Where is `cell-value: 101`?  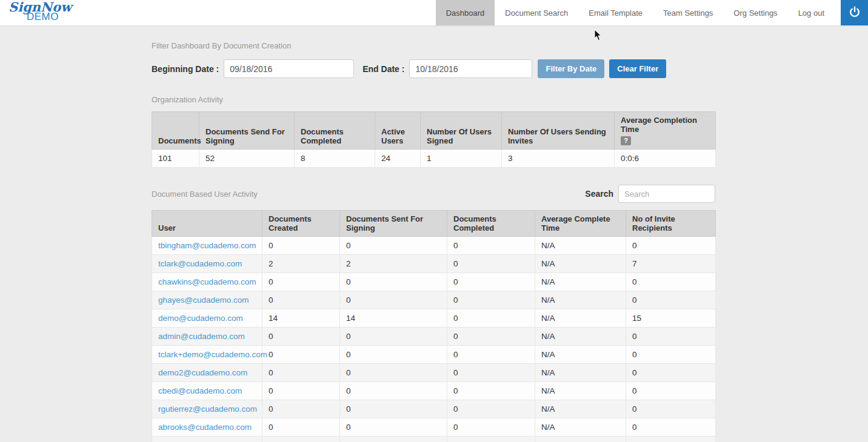 cell-value: 101 is located at coordinates (176, 159).